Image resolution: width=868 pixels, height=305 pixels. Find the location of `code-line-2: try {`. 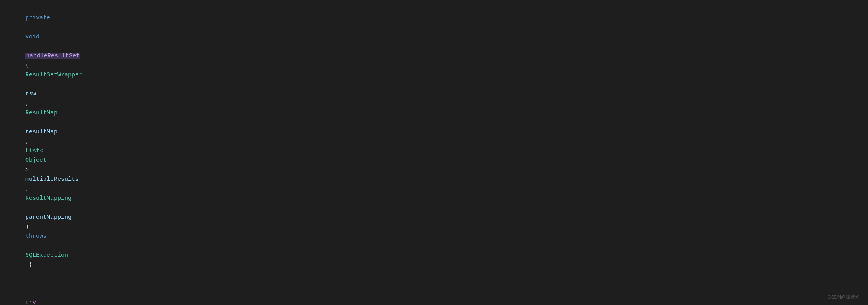

code-line-2: try { is located at coordinates (434, 292).